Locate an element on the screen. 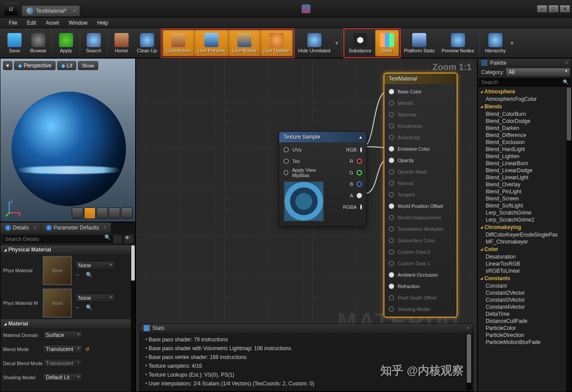  rgb-pin is located at coordinates (361, 150).